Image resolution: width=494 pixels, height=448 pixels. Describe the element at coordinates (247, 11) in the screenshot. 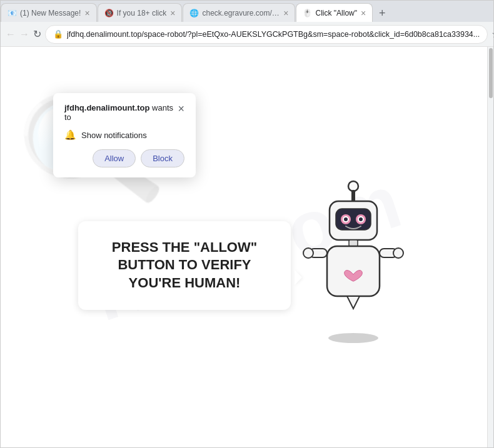

I see `tabs-bar: 📧 (1) New Message! × 🔞 If you 18+ click …` at that location.